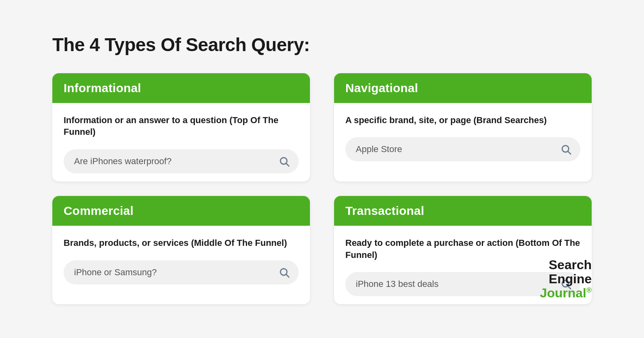  What do you see at coordinates (397, 284) in the screenshot?
I see `search-text-transactional: iPhone 13 best deals` at bounding box center [397, 284].